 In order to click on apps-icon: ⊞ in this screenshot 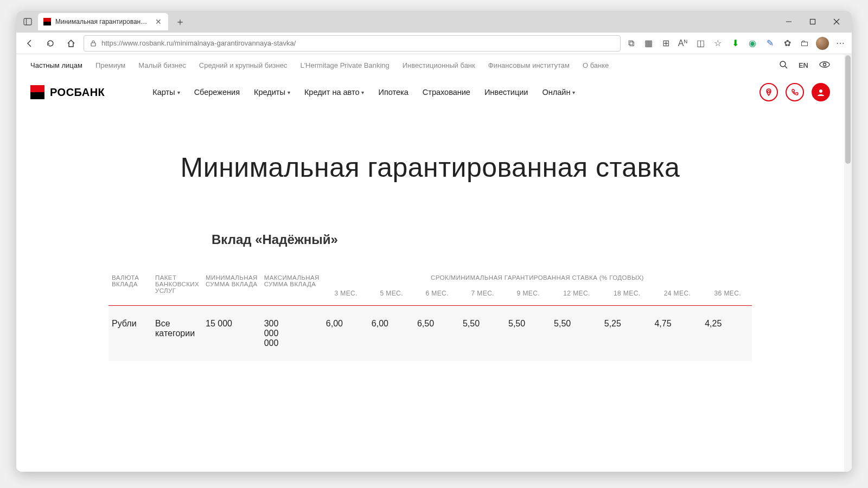, I will do `click(666, 43)`.